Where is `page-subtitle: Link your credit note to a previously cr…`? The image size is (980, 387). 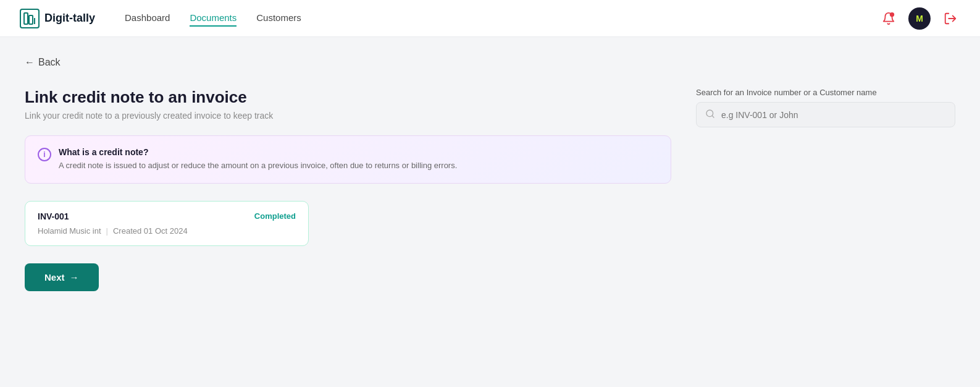
page-subtitle: Link your credit note to a previously cr… is located at coordinates (348, 116).